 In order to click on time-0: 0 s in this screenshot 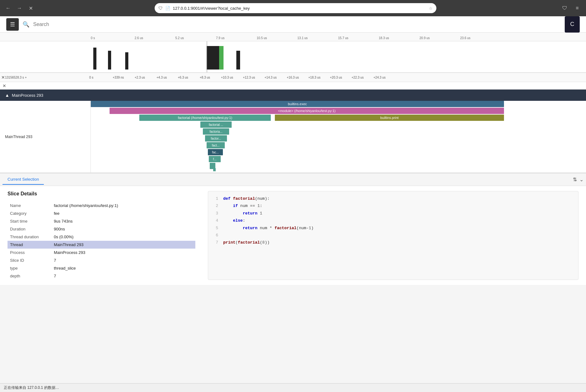, I will do `click(91, 78)`.